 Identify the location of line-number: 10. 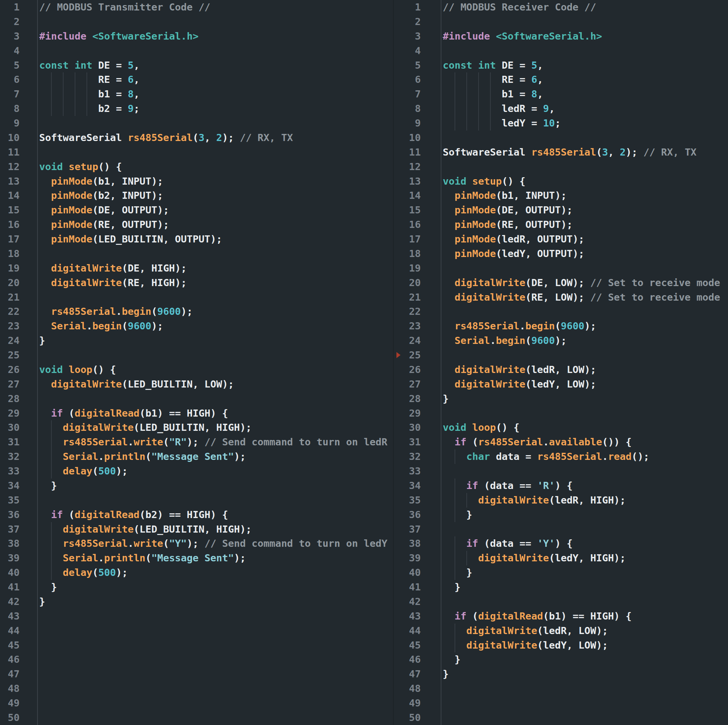
(19, 138).